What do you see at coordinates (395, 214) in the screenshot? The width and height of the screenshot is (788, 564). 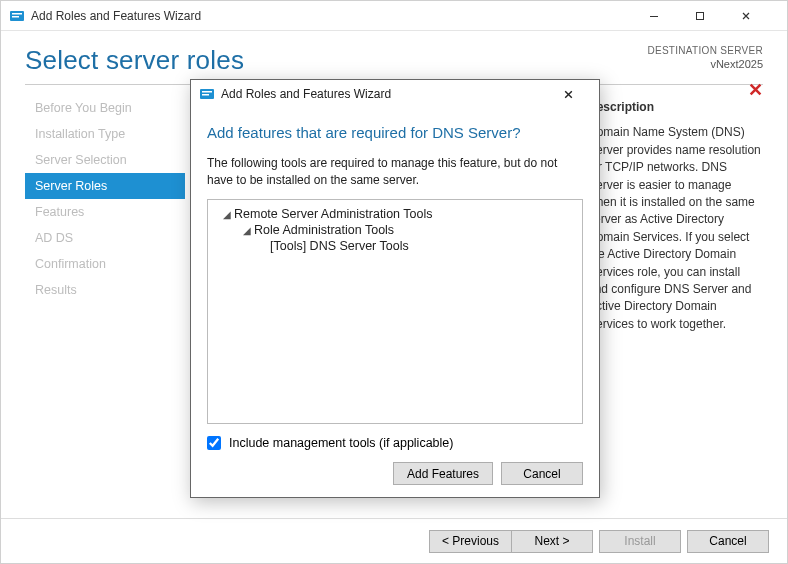 I see `tree-node-rsat: ◢Remote Server Administration Tools` at bounding box center [395, 214].